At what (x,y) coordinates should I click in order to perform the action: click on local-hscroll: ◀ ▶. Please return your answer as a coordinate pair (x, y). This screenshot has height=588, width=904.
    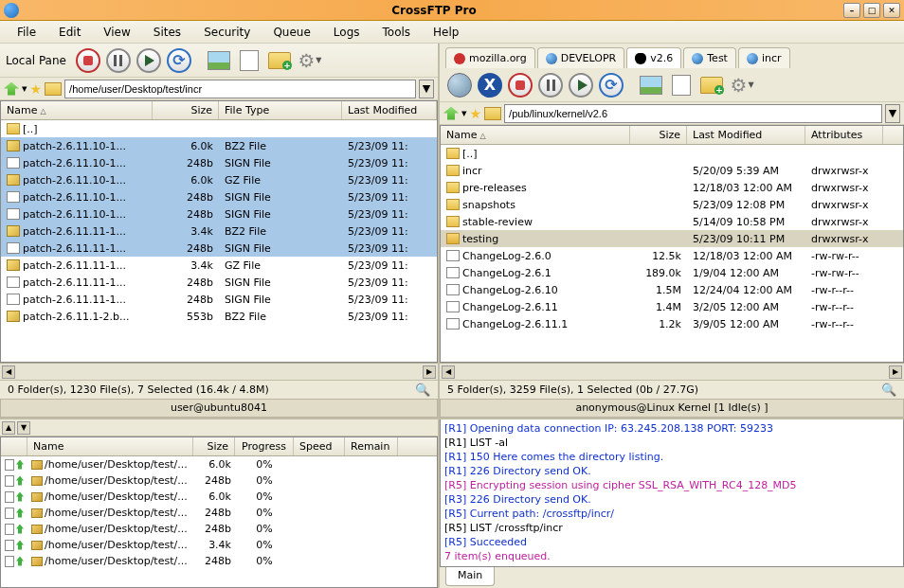
    Looking at the image, I should click on (219, 371).